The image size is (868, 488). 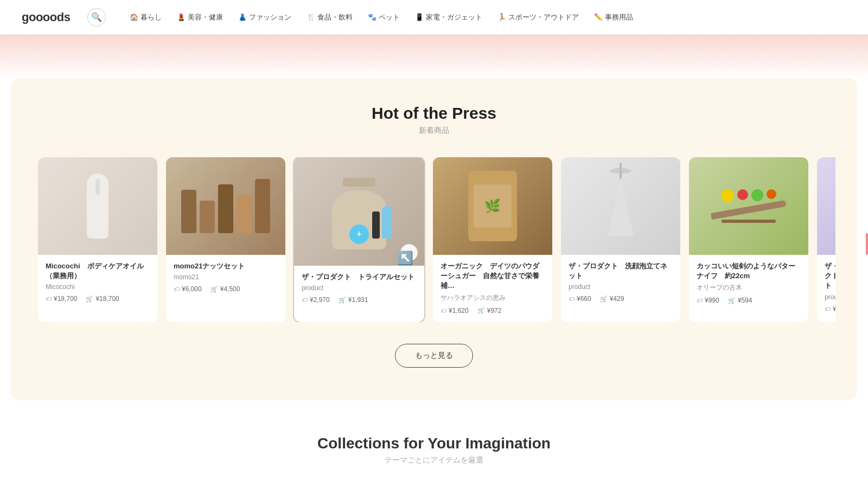 I want to click on product-shop-7: product, so click(x=830, y=297).